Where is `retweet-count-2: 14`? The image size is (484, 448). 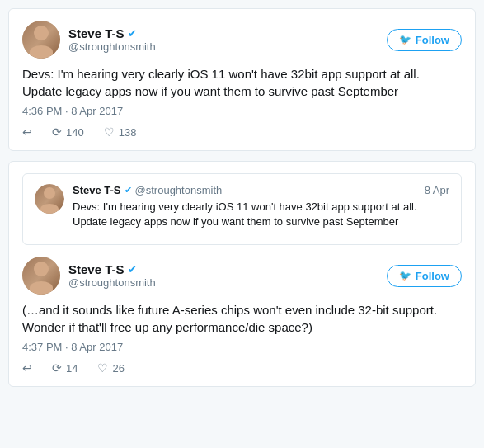 retweet-count-2: 14 is located at coordinates (72, 368).